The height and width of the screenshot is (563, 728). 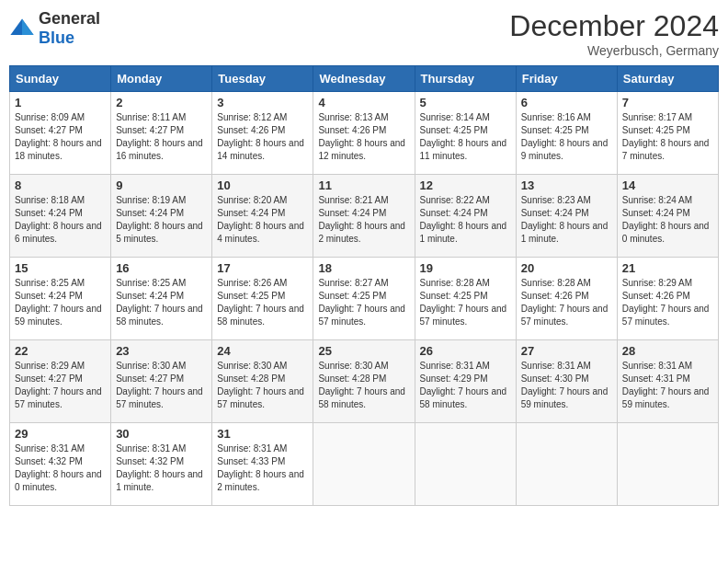 I want to click on day-of-week-header: Friday, so click(x=566, y=79).